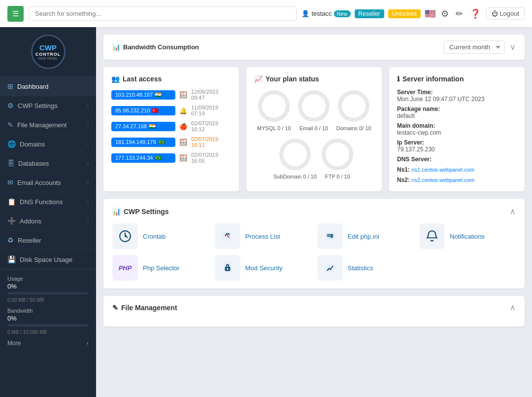 The width and height of the screenshot is (532, 397). Describe the element at coordinates (16, 14) in the screenshot. I see `hamburger-icon: ☰` at that location.